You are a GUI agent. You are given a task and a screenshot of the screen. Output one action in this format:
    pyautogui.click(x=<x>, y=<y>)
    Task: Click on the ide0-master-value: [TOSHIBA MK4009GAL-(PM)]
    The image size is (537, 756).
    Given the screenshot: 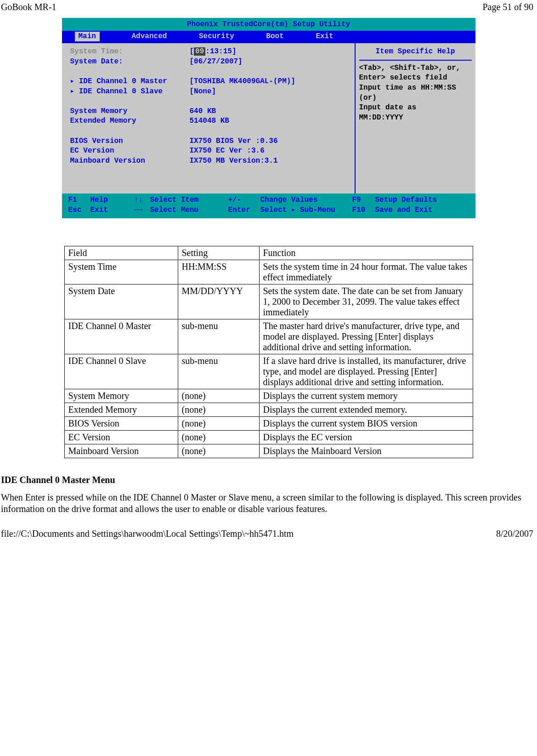 What is the action you would take?
    pyautogui.click(x=243, y=82)
    